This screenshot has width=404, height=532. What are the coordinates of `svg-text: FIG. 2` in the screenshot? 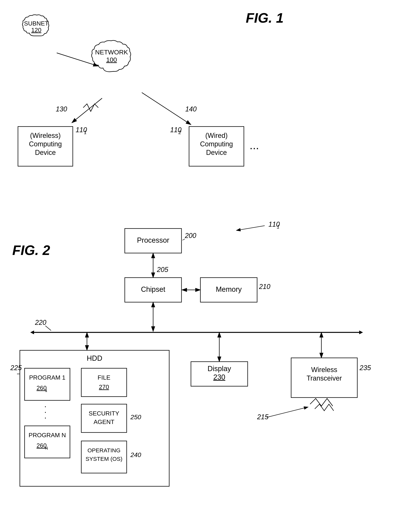 It's located at (31, 250).